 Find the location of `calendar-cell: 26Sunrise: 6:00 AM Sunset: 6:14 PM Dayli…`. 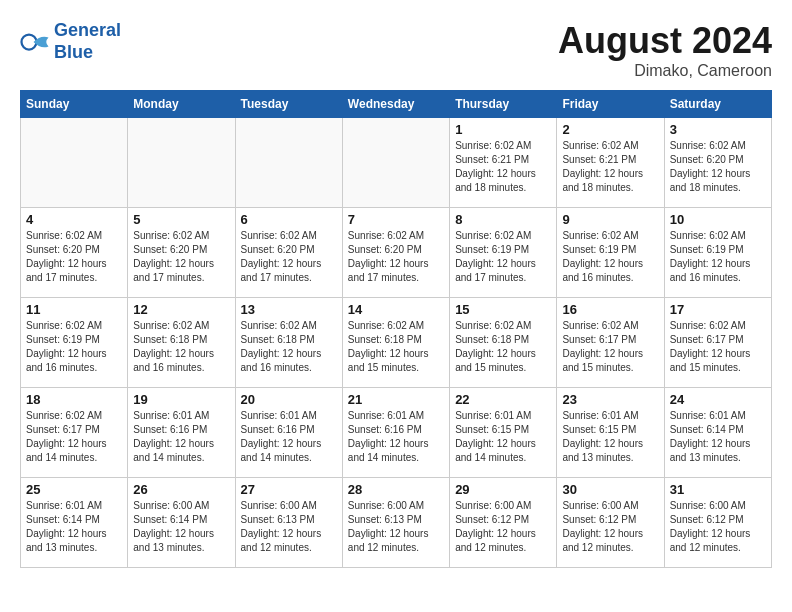

calendar-cell: 26Sunrise: 6:00 AM Sunset: 6:14 PM Dayli… is located at coordinates (182, 523).